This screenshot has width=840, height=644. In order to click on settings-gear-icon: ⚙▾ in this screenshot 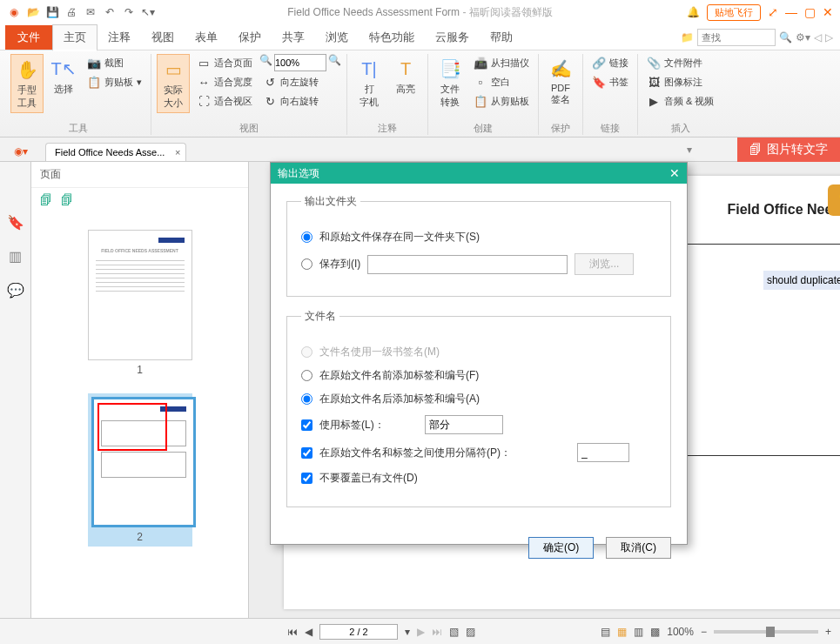, I will do `click(803, 37)`.